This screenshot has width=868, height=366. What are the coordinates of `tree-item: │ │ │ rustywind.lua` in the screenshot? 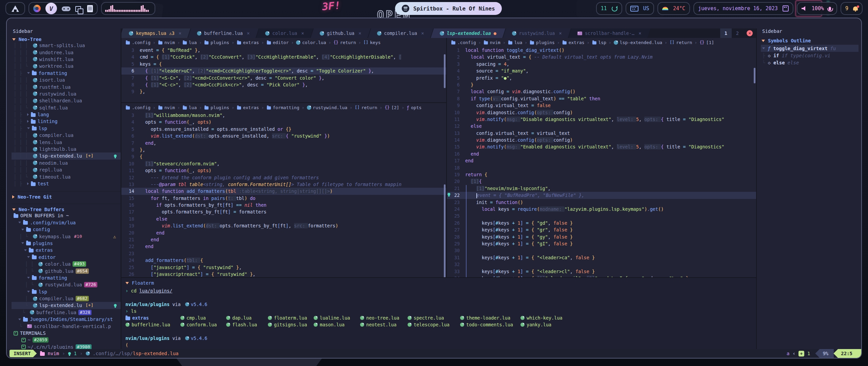 It's located at (66, 94).